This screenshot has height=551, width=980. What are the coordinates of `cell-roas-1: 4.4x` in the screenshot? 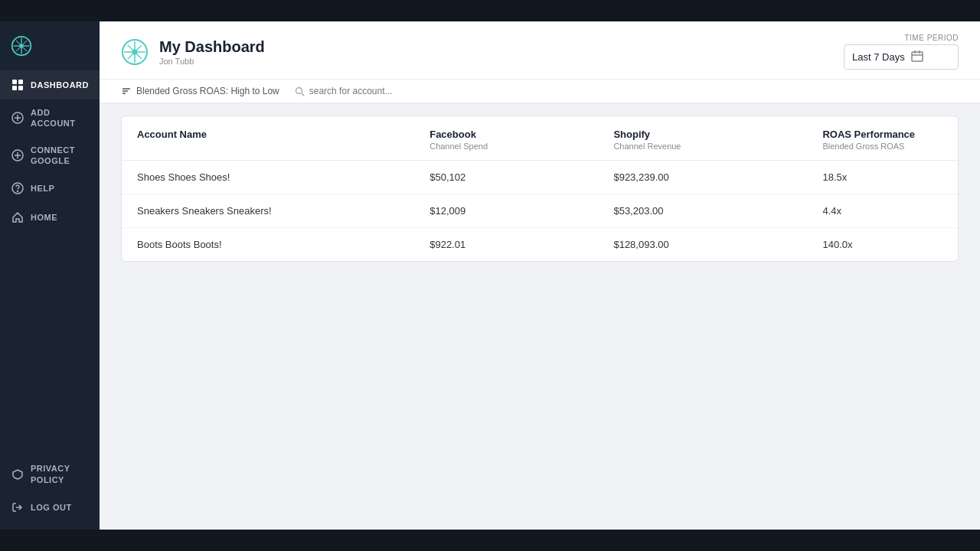 It's located at (882, 211).